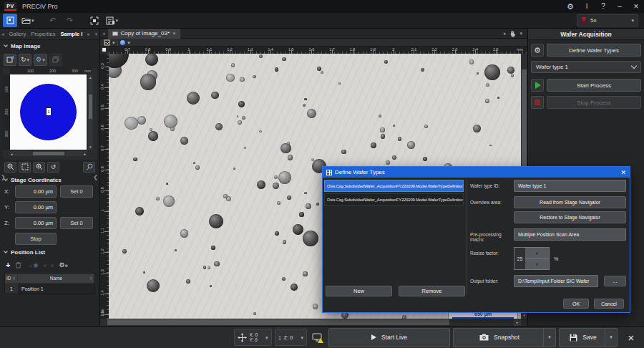 The image size is (644, 348). Describe the element at coordinates (44, 60) in the screenshot. I see `settings-dropdown-icon: ▾` at that location.